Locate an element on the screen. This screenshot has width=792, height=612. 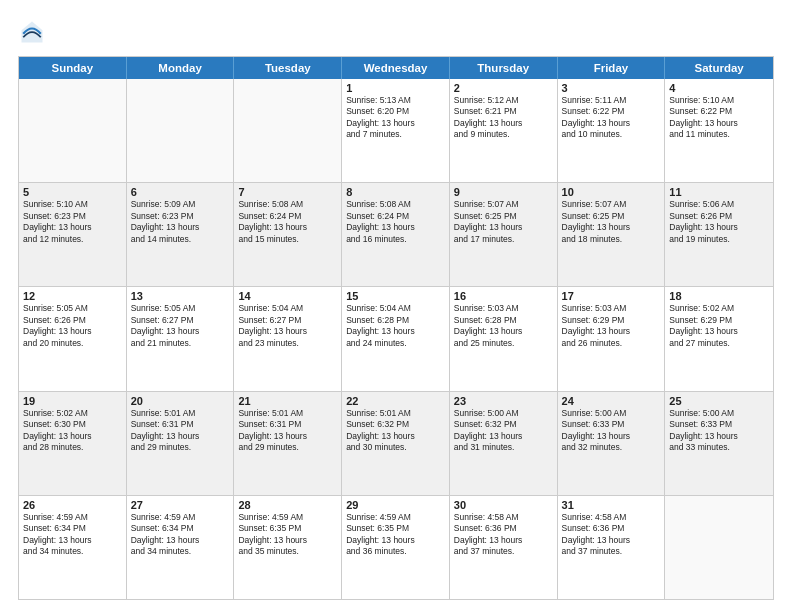
cal-cell-3-2: 21Sunrise: 5:01 AMSunset: 6:31 PMDayligh… is located at coordinates (288, 444).